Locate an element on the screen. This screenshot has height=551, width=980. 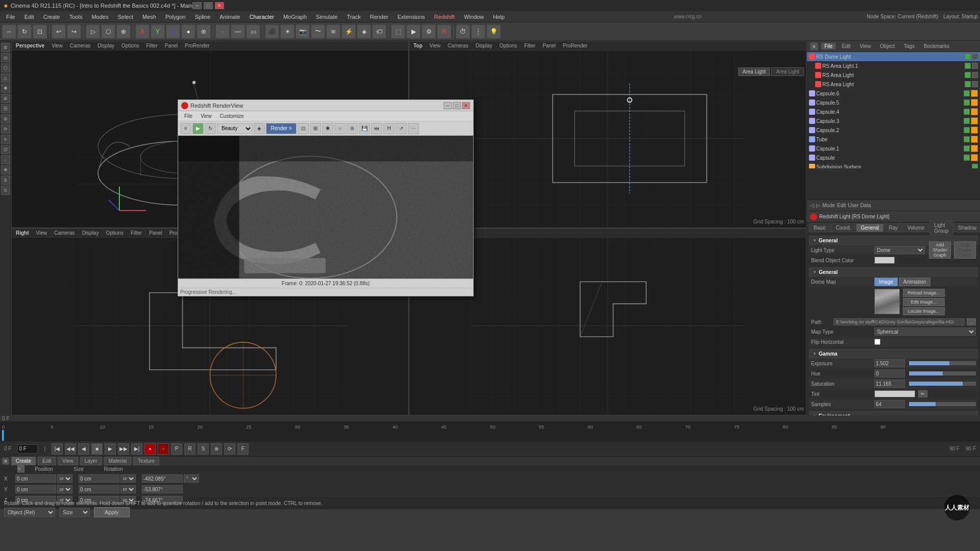
attr-exposure-slider is located at coordinates (942, 363).